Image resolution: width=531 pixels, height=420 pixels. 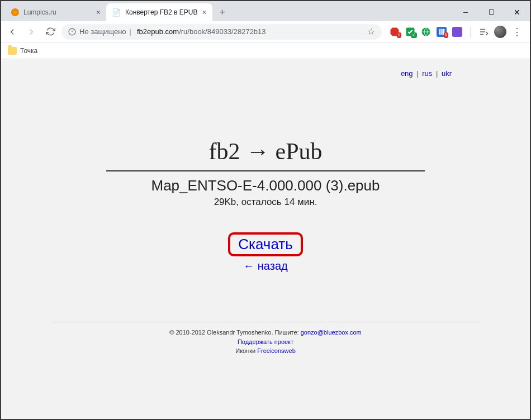 I want to click on lang-ukr: ukr, so click(x=447, y=74).